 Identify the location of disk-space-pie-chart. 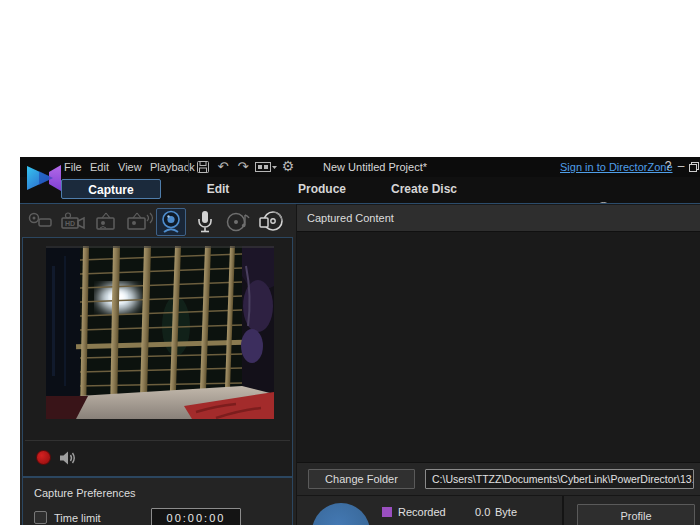
(341, 514).